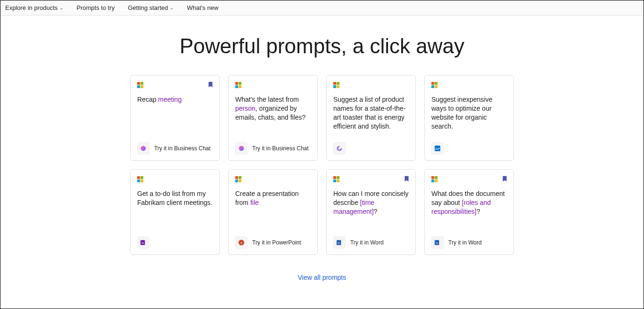  What do you see at coordinates (31, 8) in the screenshot?
I see `nav-explore-label: Explore in products` at bounding box center [31, 8].